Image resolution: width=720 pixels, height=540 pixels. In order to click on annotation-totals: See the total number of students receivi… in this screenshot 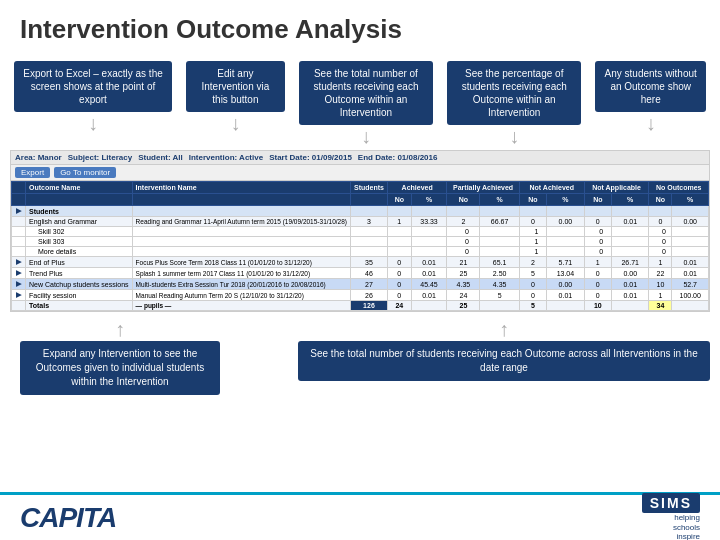, I will do `click(504, 361)`.